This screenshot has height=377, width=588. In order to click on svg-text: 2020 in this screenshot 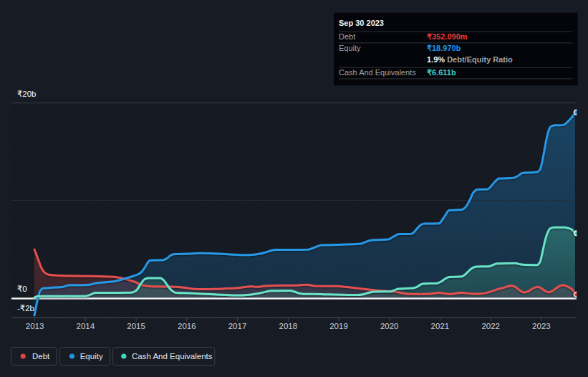, I will do `click(390, 326)`.